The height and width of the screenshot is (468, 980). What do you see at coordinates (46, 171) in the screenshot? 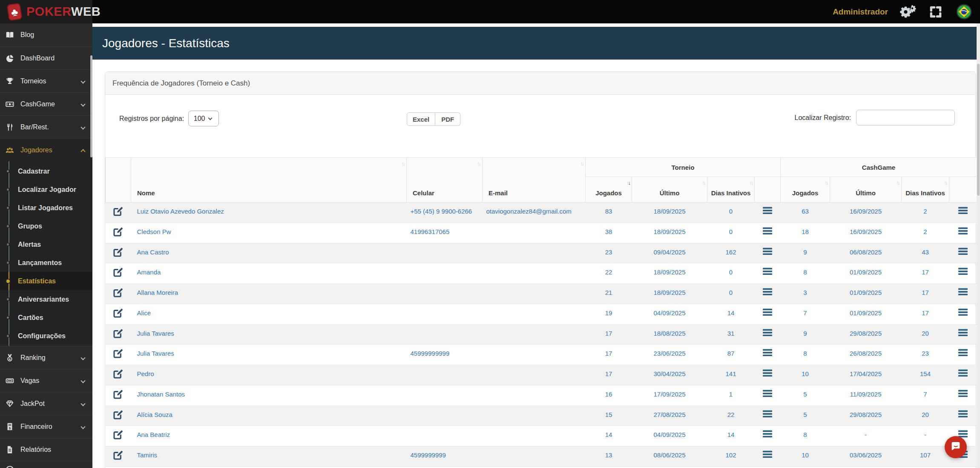
I see `sidebar-subitem-cadastrar: Cadastrar` at bounding box center [46, 171].